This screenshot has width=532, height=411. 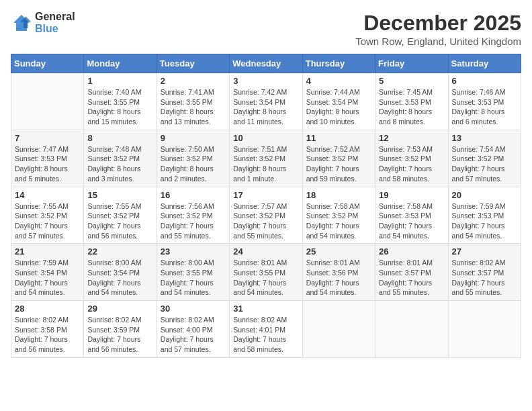 What do you see at coordinates (120, 215) in the screenshot?
I see `table-row: 15Sunrise: 7:55 AM Sunset: 3:52 PM Dayli…` at bounding box center [120, 215].